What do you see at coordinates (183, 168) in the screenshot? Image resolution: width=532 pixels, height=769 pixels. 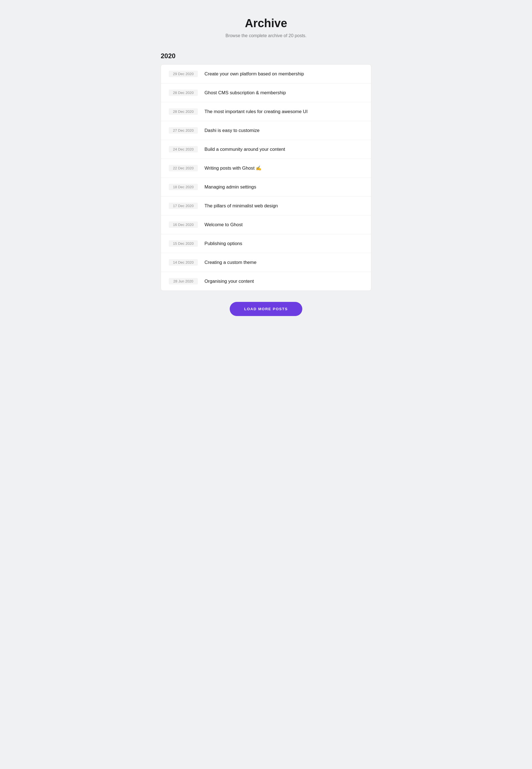 I see `post-date: 22 Dec 2020` at bounding box center [183, 168].